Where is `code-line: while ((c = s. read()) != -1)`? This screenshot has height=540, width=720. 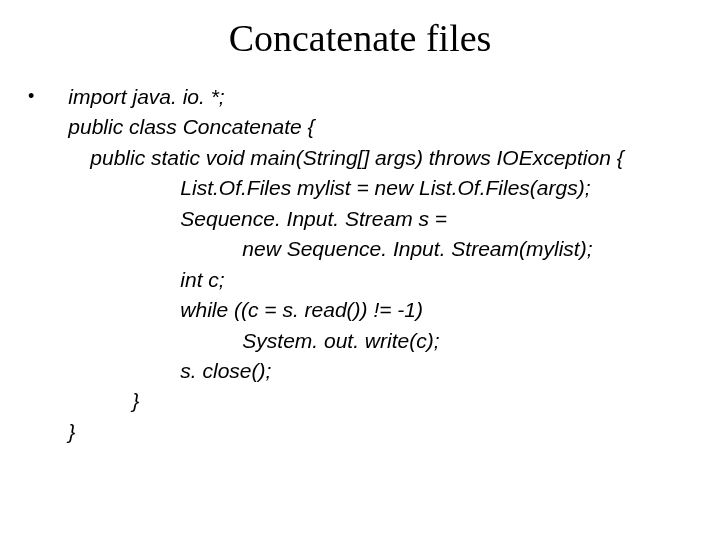
code-line: while ((c = s. read()) != -1) is located at coordinates (346, 310).